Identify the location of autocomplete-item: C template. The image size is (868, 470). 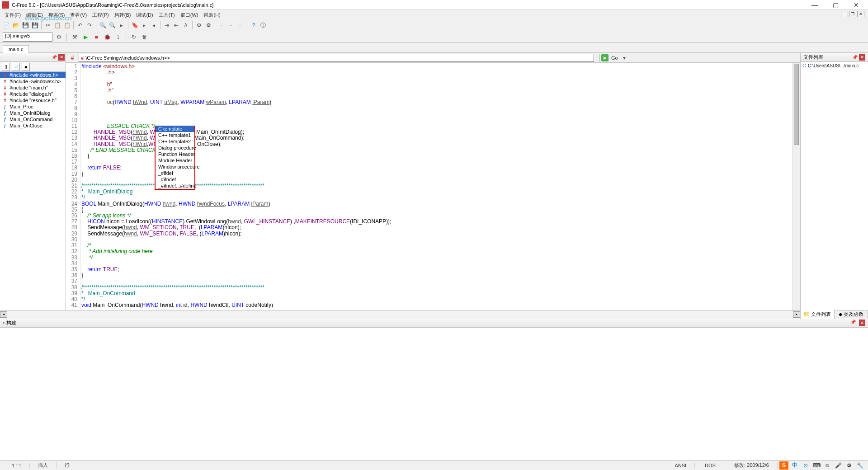
(175, 129).